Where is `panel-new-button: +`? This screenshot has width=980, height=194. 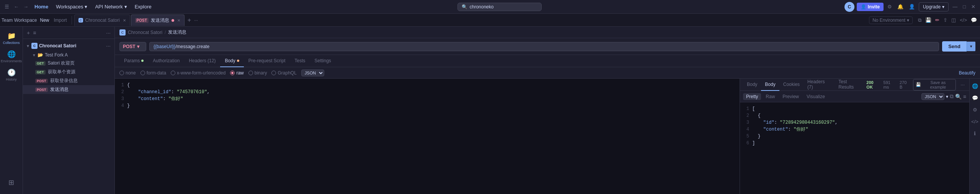 panel-new-button: + is located at coordinates (28, 33).